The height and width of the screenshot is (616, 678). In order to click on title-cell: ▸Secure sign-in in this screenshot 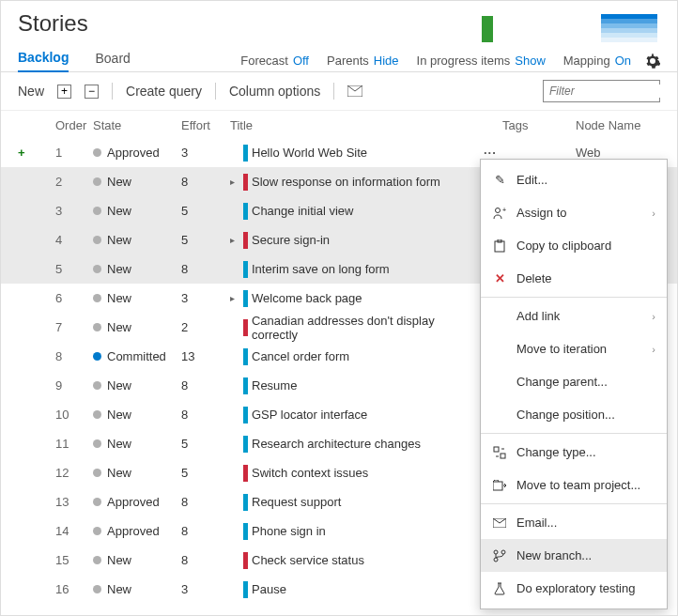, I will do `click(357, 240)`.